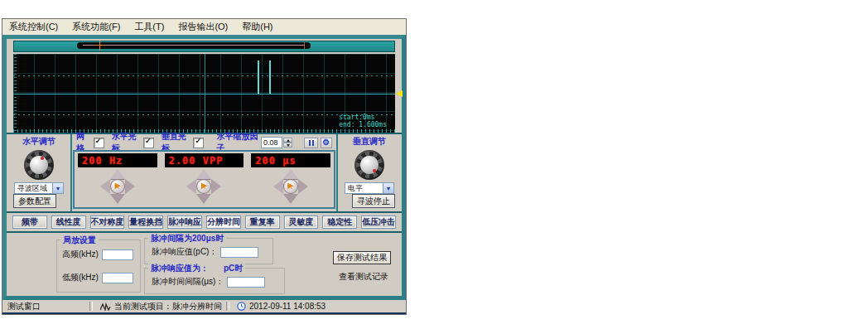 The image size is (868, 334). I want to click on pd-settings-group: 局放设置 高频(kHz) 低频(kHz), so click(99, 266).